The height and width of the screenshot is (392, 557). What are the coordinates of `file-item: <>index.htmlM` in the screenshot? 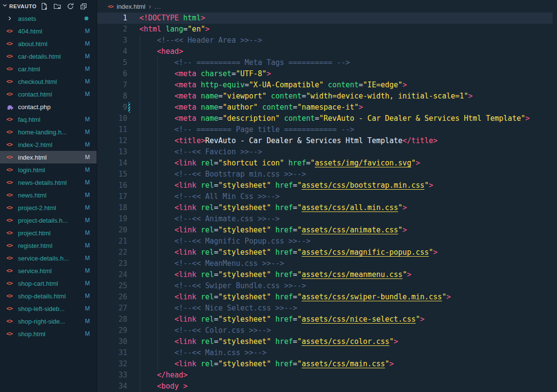 It's located at (49, 157).